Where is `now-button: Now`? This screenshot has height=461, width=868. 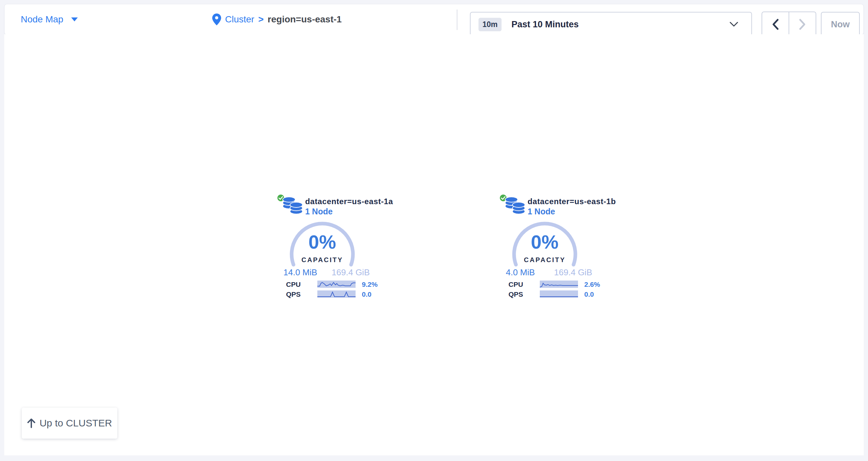 now-button: Now is located at coordinates (840, 24).